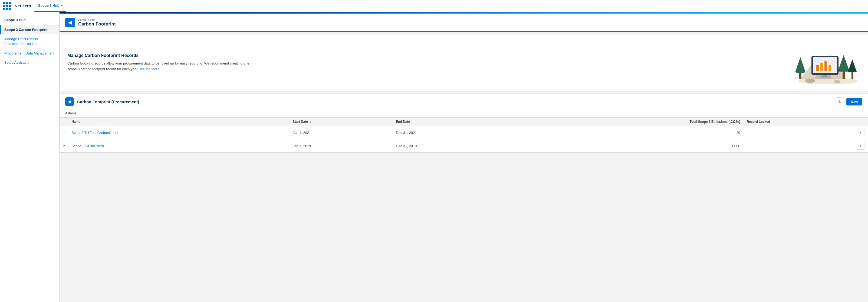 This screenshot has width=868, height=302. What do you see at coordinates (108, 102) in the screenshot?
I see `table-card-title: Carbon Footprint (Procurement)` at bounding box center [108, 102].